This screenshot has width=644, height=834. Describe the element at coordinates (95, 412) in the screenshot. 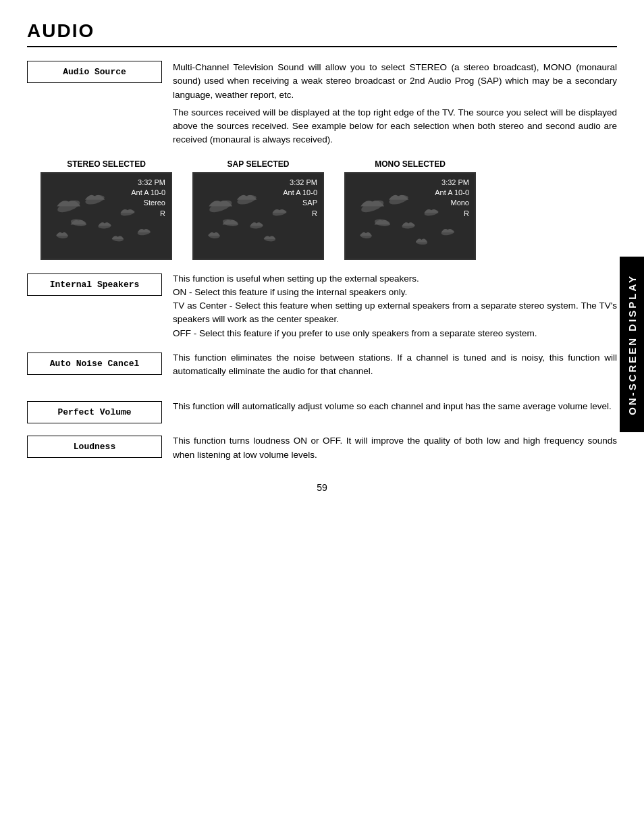

I see `perfect-volume-label: Perfect Volume` at that location.